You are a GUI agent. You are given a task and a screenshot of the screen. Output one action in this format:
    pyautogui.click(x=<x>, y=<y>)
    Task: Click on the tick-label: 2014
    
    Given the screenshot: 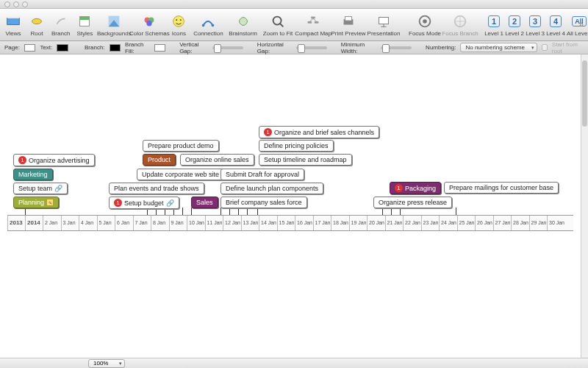 What is the action you would take?
    pyautogui.click(x=34, y=222)
    